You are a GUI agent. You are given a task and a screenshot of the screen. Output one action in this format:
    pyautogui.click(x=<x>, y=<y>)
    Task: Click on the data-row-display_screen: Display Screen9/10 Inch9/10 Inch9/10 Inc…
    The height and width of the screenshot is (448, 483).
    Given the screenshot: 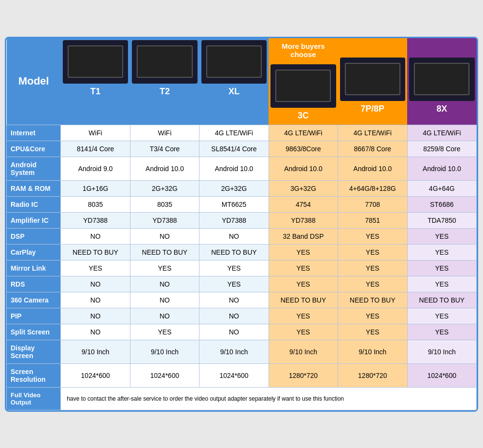 What is the action you would take?
    pyautogui.click(x=242, y=352)
    